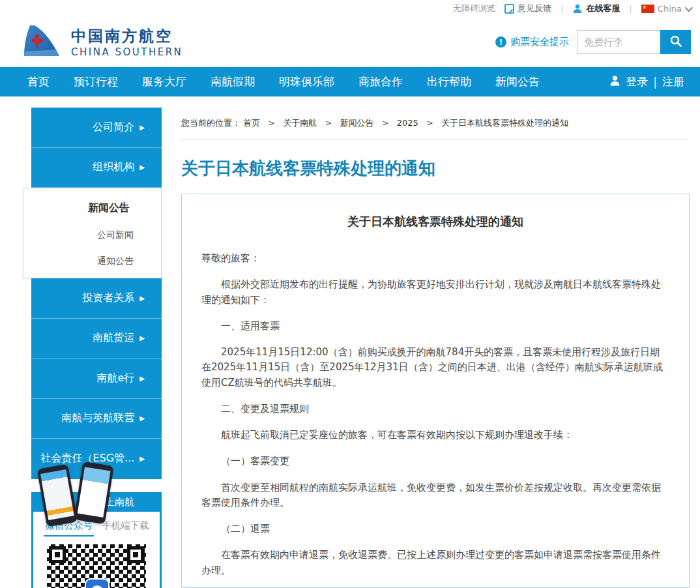 The width and height of the screenshot is (700, 588). Describe the element at coordinates (675, 42) in the screenshot. I see `search-button` at that location.